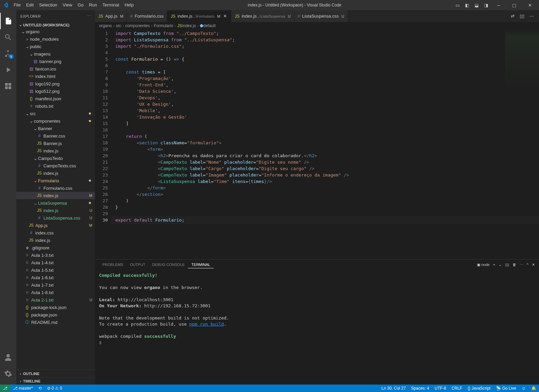 This screenshot has width=539, height=392. I want to click on tree-item: #Formulario.css, so click(56, 188).